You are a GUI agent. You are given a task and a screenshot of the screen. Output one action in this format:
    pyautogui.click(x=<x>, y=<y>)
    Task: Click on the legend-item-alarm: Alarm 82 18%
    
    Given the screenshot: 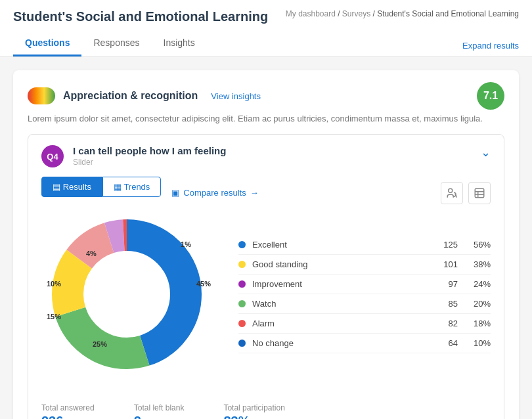 What is the action you would take?
    pyautogui.click(x=365, y=324)
    